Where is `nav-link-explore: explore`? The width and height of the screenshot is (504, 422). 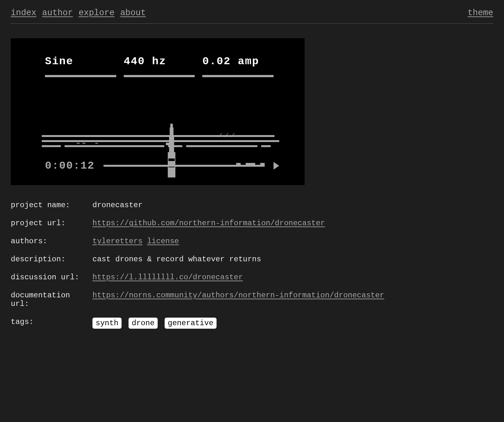
nav-link-explore: explore is located at coordinates (96, 13).